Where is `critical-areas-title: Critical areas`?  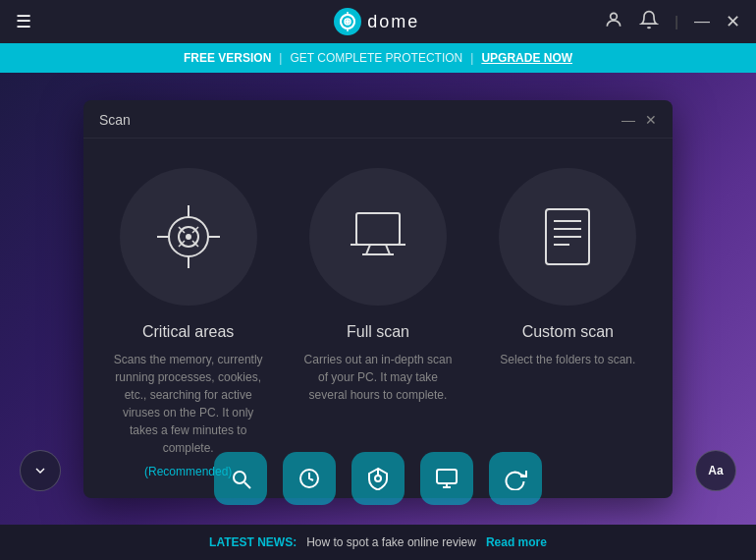
critical-areas-title: Critical areas is located at coordinates (189, 332).